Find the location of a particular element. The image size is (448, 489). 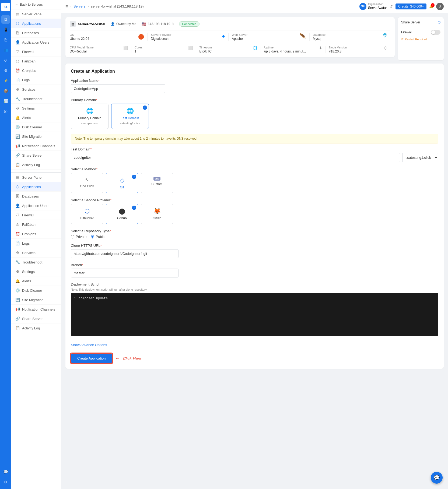

nav-item-troubleshoot-2: 🔧 Troubleshoot is located at coordinates (36, 262).